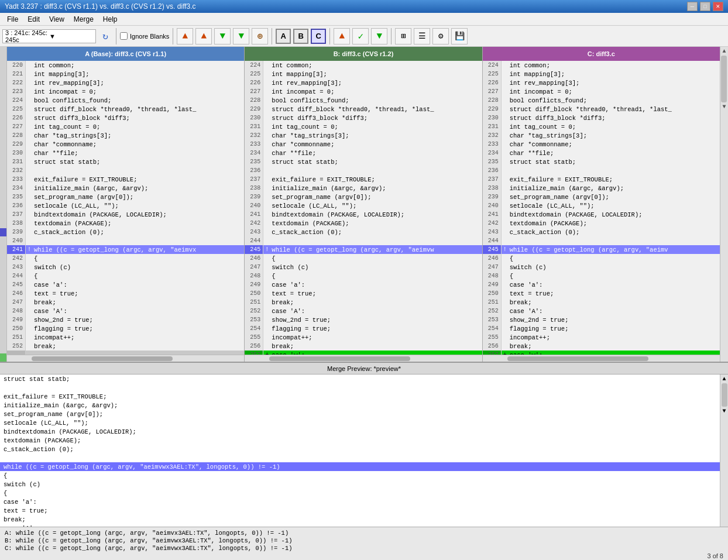 This screenshot has height=560, width=728. Describe the element at coordinates (16, 224) in the screenshot. I see `line-number: 238` at that location.